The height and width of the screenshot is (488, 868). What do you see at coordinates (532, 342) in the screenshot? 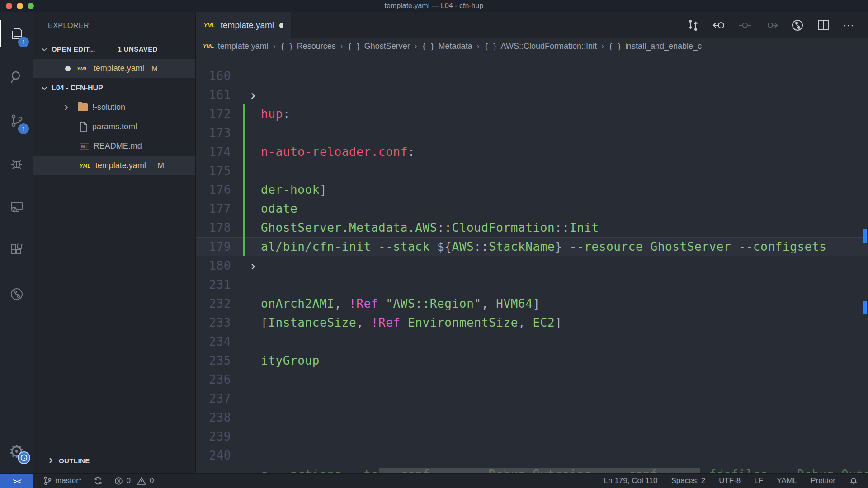
I see `code-line-234: 234` at bounding box center [532, 342].